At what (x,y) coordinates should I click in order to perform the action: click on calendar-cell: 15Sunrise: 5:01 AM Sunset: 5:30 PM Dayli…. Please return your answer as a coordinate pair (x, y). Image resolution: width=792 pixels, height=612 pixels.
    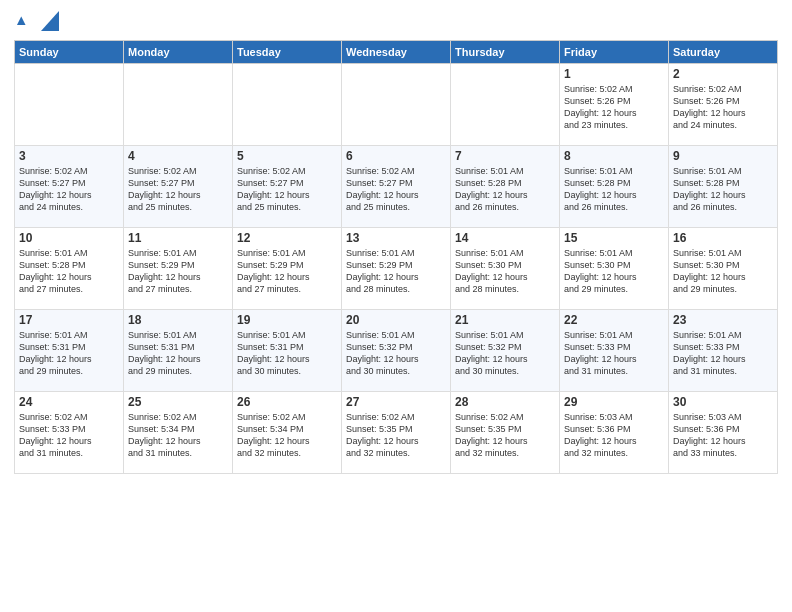
    Looking at the image, I should click on (614, 269).